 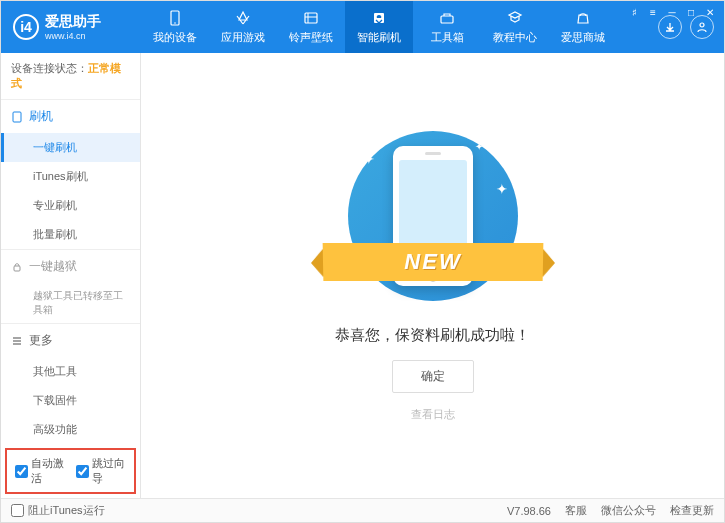 What do you see at coordinates (672, 12) in the screenshot?
I see `minimize-icon: ─` at bounding box center [672, 12].